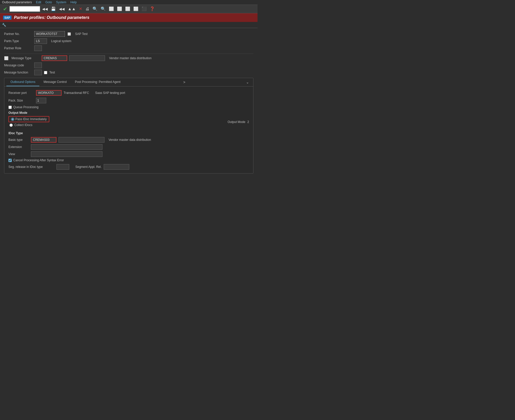 This screenshot has height=420, width=515. I want to click on toolbar-input, so click(25, 9).